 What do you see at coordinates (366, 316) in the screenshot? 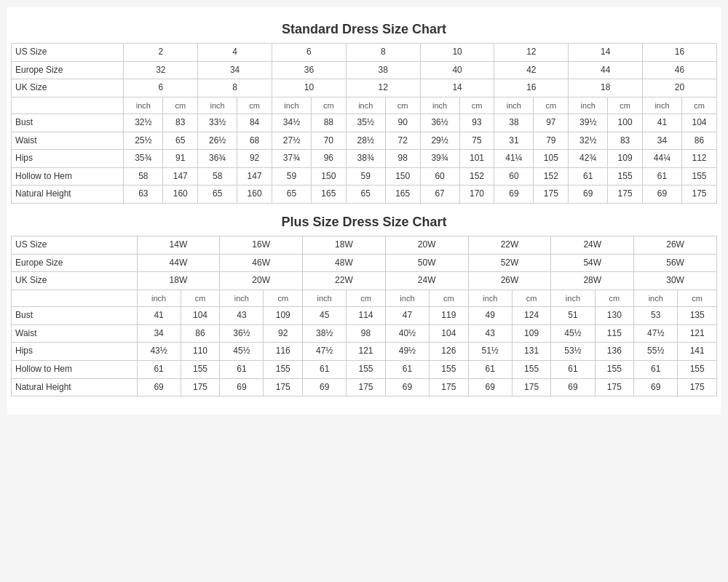
I see `measurement-value: 114` at bounding box center [366, 316].